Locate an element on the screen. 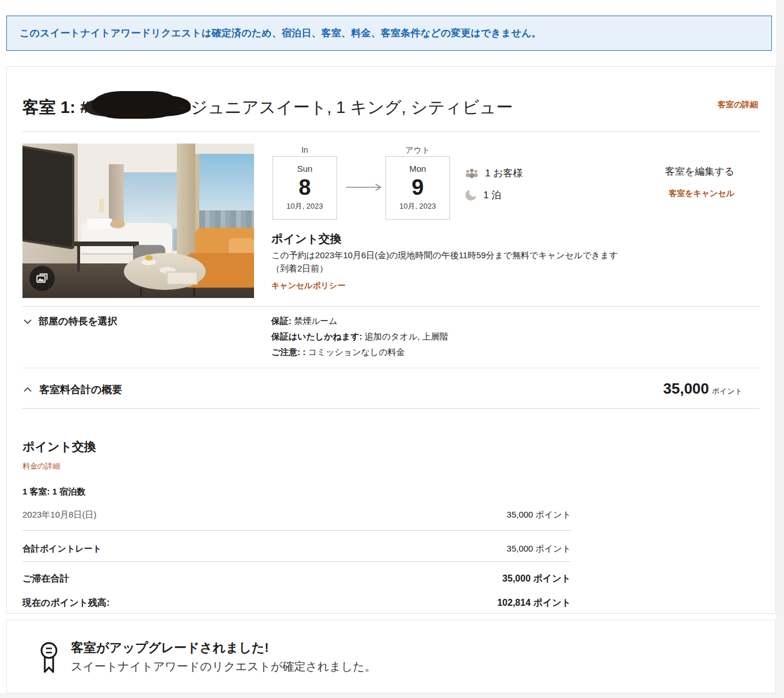  room-title-prefix: 客室 1: # is located at coordinates (56, 107).